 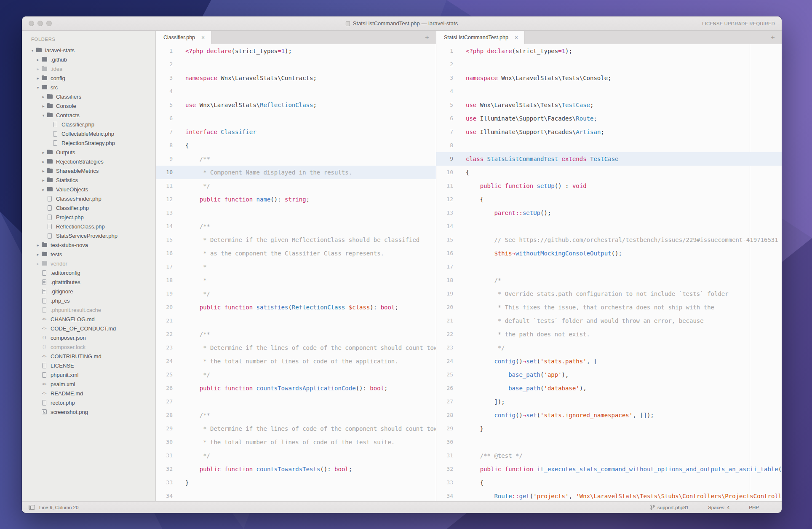 What do you see at coordinates (609, 307) in the screenshot?
I see `code-line: 20 * This fixes the issue, that orchestr…` at bounding box center [609, 307].